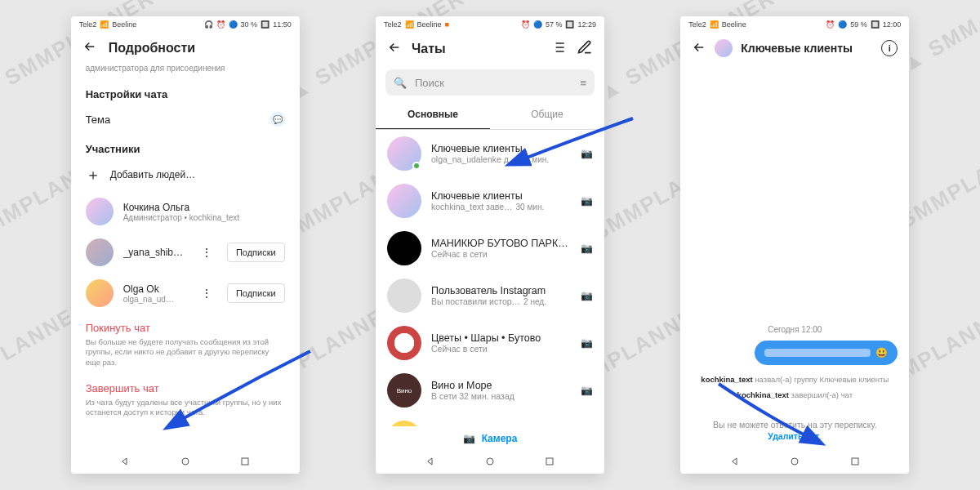 This screenshot has height=490, width=980. I want to click on chat-item: Ключевые клиентыkochkina_text заве…30 ми…, so click(490, 201).